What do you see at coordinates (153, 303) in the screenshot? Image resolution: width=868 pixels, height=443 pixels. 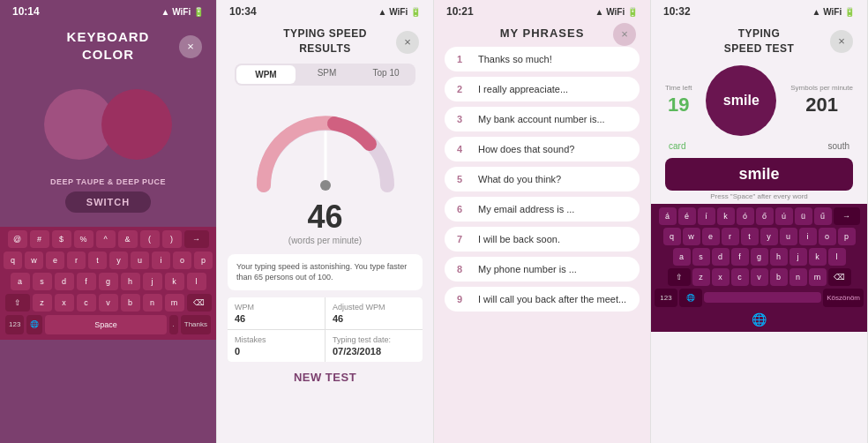 I see `kb-key: n` at bounding box center [153, 303].